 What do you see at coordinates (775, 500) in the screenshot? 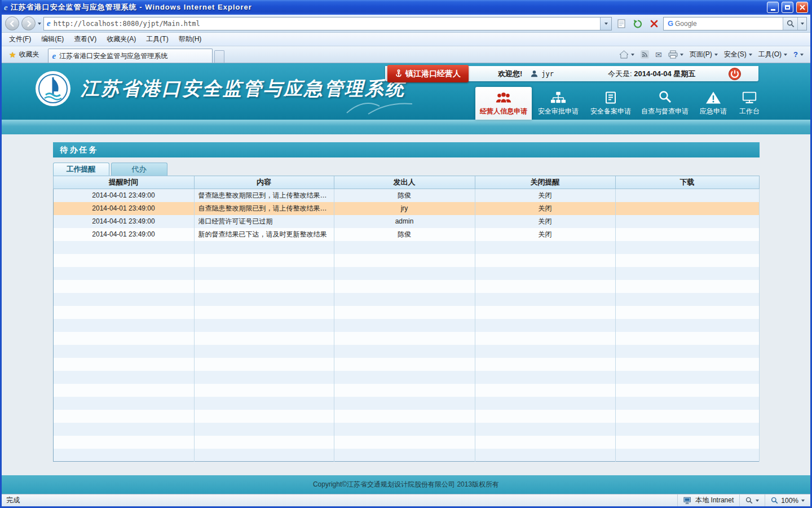
I see `zoom-icon` at bounding box center [775, 500].